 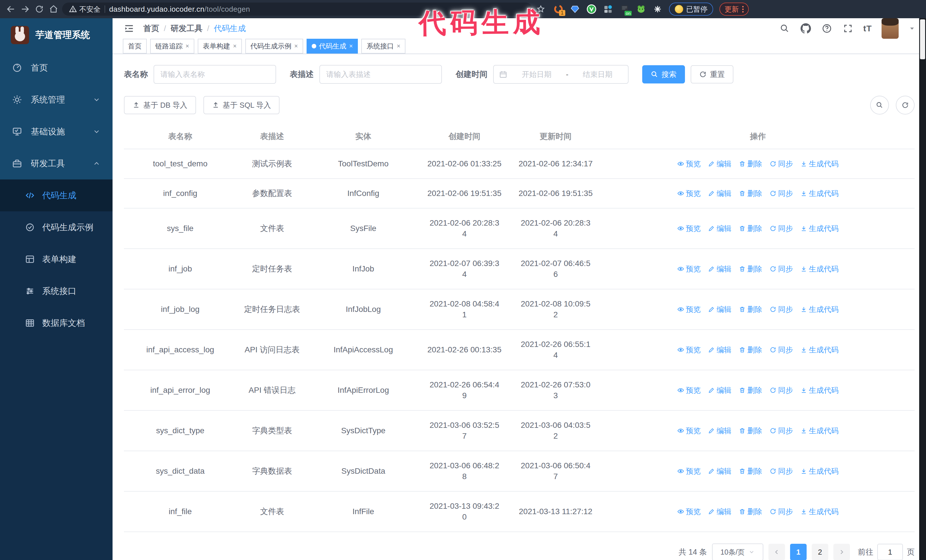 I want to click on date-range-picker: 开始日期 - 结束日期, so click(x=561, y=74).